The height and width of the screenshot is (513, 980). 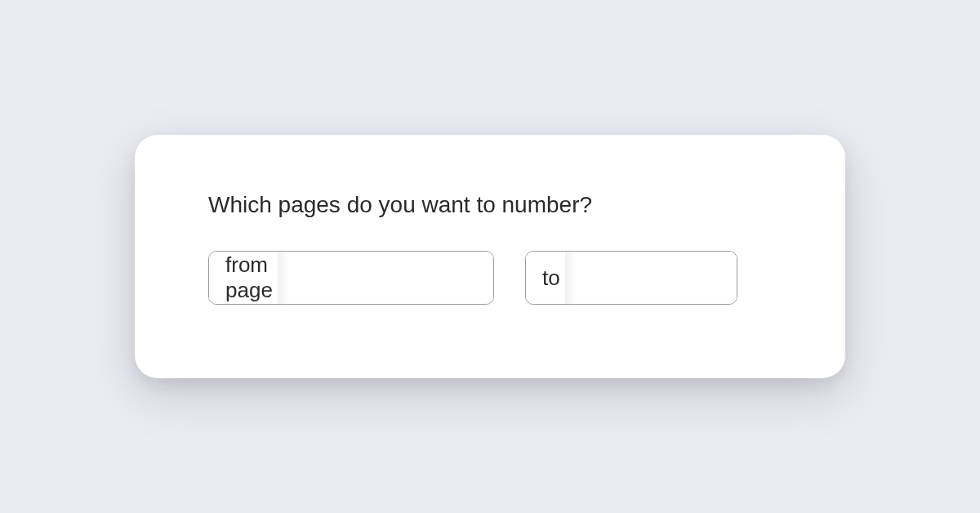 I want to click on to-page-input, so click(x=657, y=278).